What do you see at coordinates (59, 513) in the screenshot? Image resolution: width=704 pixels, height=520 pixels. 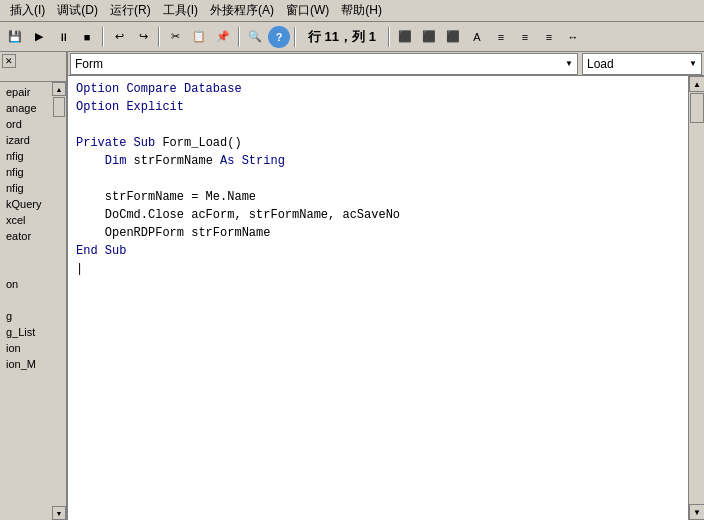 I see `scroll-down-button: ▼` at bounding box center [59, 513].